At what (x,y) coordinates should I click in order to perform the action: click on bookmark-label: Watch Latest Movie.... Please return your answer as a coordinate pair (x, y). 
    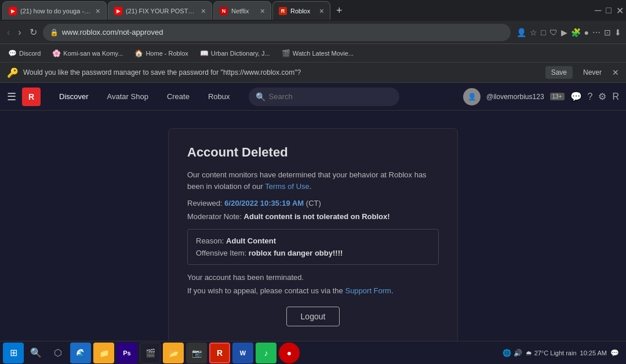
    Looking at the image, I should click on (323, 53).